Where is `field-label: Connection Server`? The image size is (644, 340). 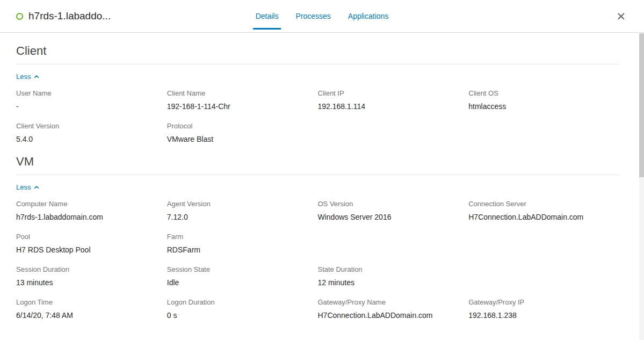
field-label: Connection Server is located at coordinates (544, 204).